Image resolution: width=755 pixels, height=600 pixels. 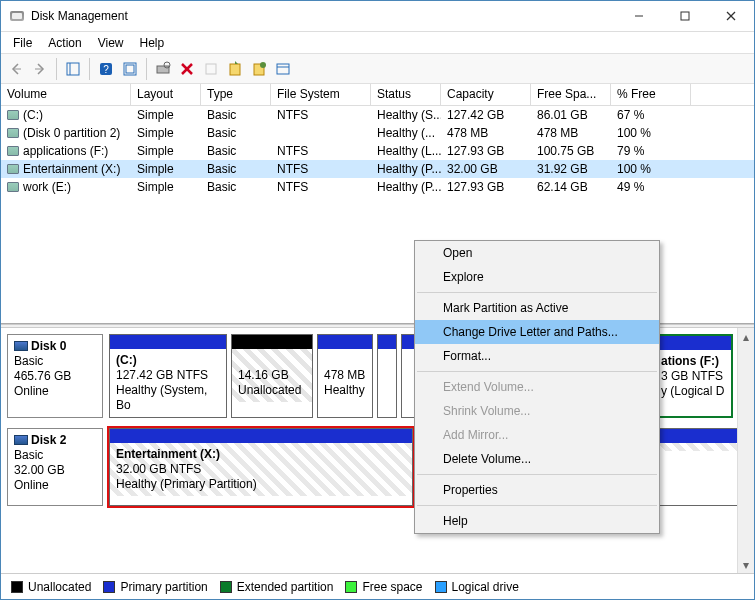 What do you see at coordinates (651, 115) in the screenshot?
I see `cell: 67 %` at bounding box center [651, 115].